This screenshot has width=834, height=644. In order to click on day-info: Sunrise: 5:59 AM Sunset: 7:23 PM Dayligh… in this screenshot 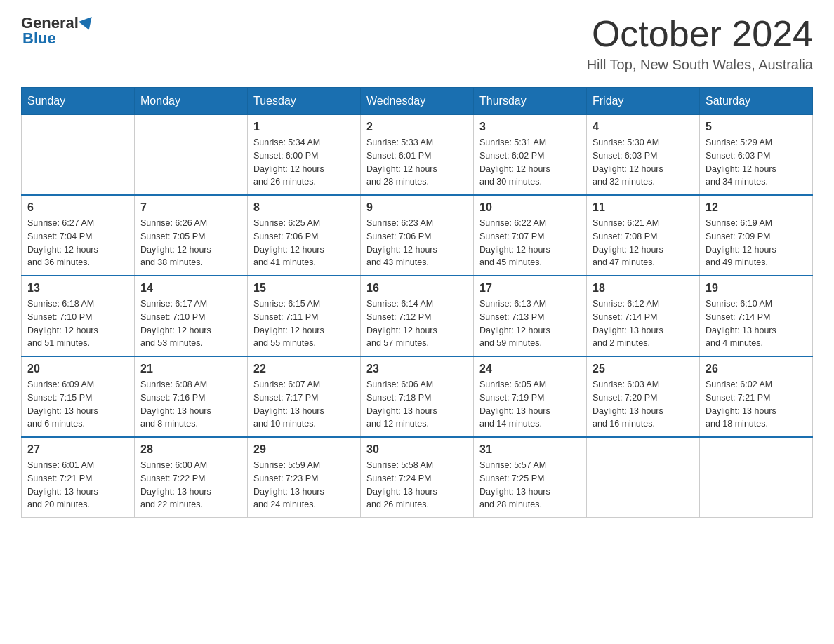, I will do `click(304, 485)`.